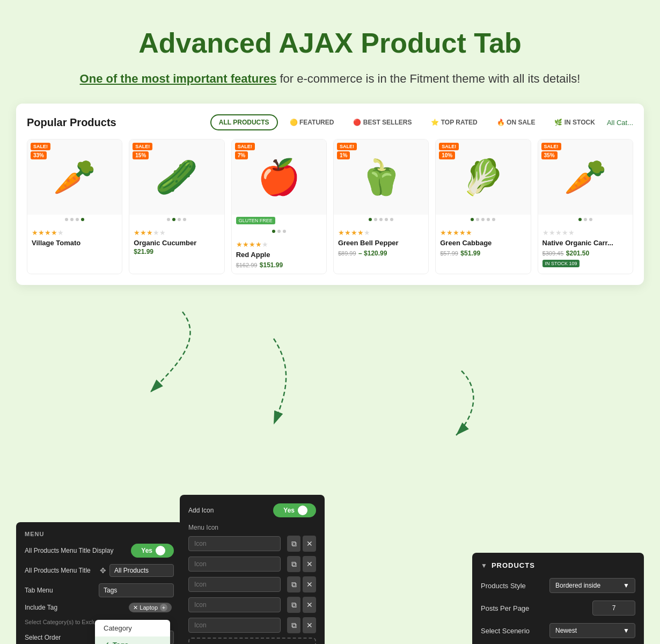 The width and height of the screenshot is (660, 644). I want to click on product-img-5: SALE! 10% 🥬, so click(483, 177).